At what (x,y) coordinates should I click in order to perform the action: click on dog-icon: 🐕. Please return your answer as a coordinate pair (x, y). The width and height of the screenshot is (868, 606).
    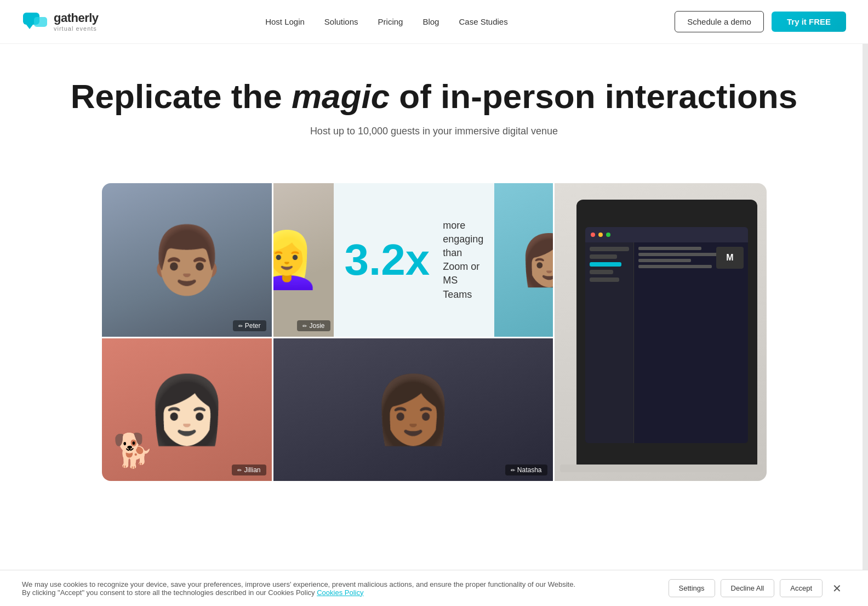
    Looking at the image, I should click on (134, 451).